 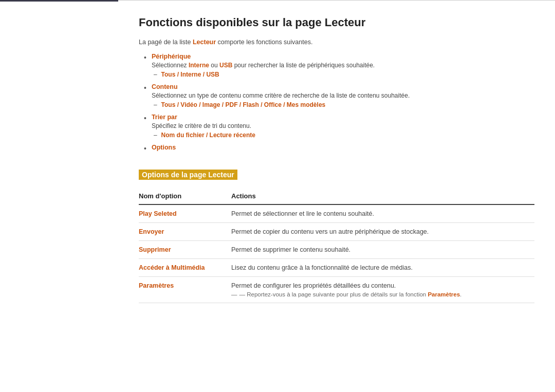 What do you see at coordinates (155, 105) in the screenshot?
I see `dash-2: –` at bounding box center [155, 105].